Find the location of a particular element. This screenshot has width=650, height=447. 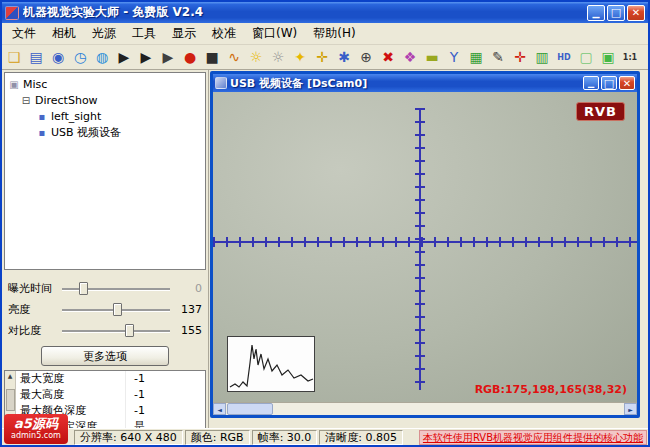

step-play-button: ▶ is located at coordinates (168, 57).